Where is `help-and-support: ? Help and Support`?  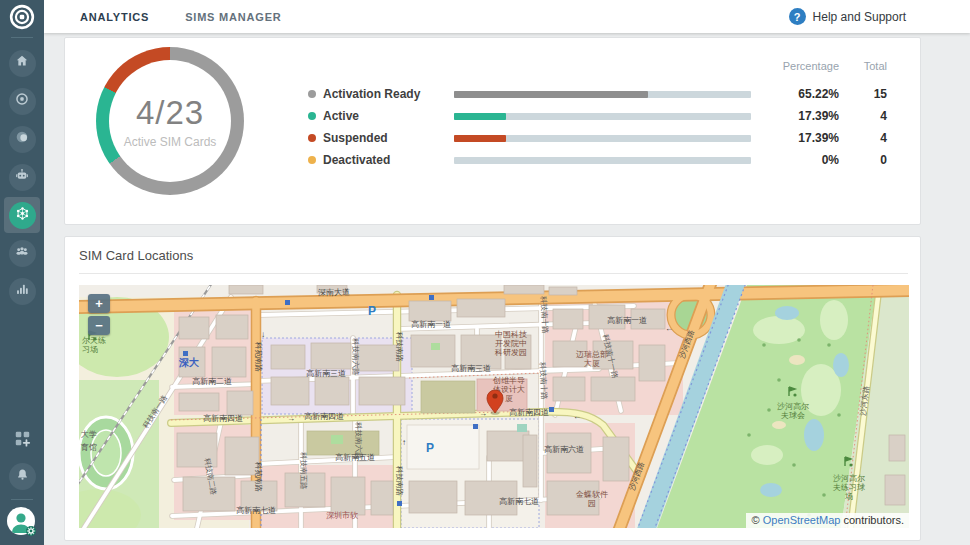 help-and-support: ? Help and Support is located at coordinates (848, 16).